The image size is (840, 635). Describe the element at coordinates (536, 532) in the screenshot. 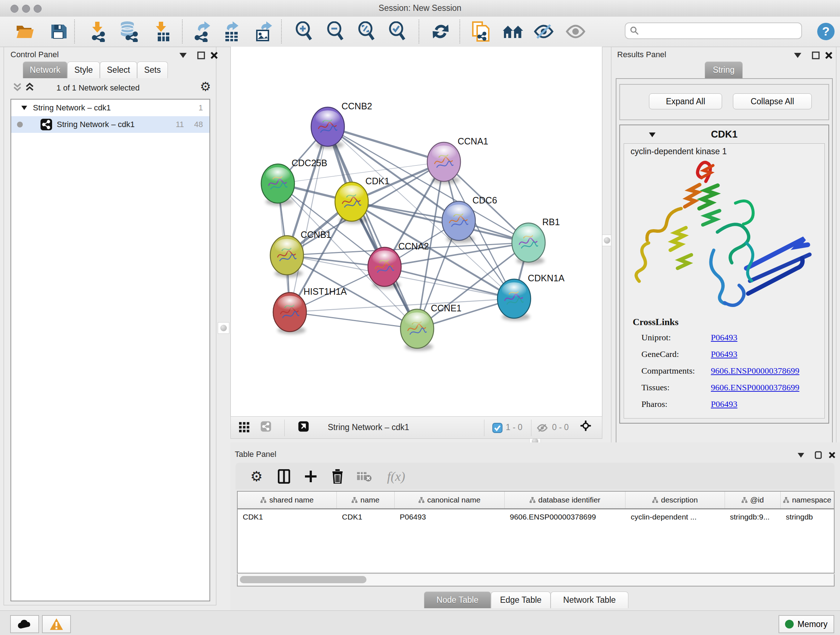

I see `node-table: shared name name canonical name database…` at that location.